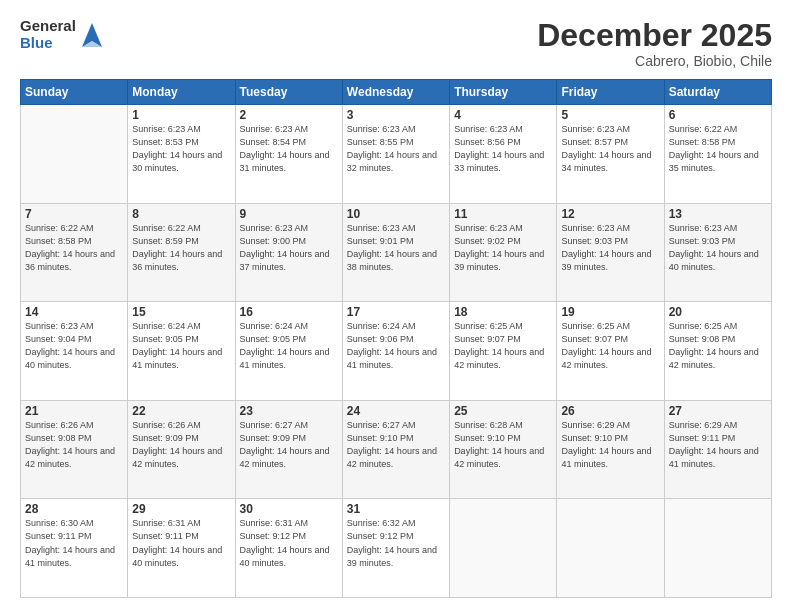 The width and height of the screenshot is (792, 612). I want to click on day-number: 30, so click(289, 509).